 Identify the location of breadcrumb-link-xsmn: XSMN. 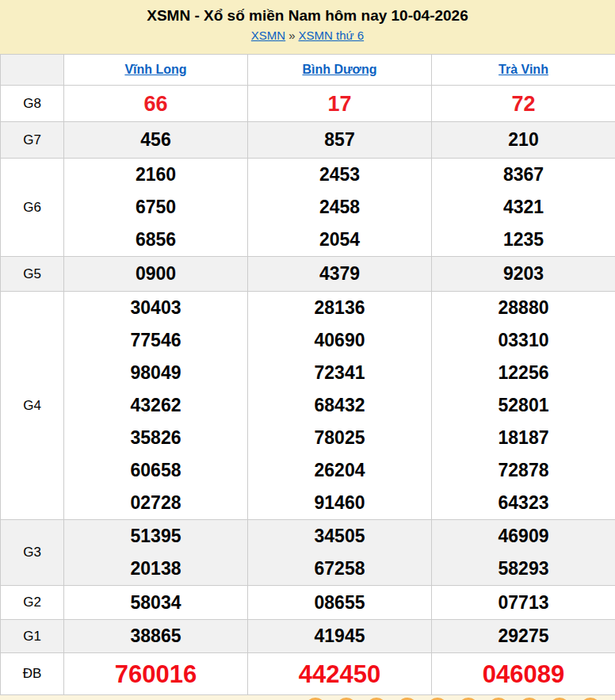
(268, 35).